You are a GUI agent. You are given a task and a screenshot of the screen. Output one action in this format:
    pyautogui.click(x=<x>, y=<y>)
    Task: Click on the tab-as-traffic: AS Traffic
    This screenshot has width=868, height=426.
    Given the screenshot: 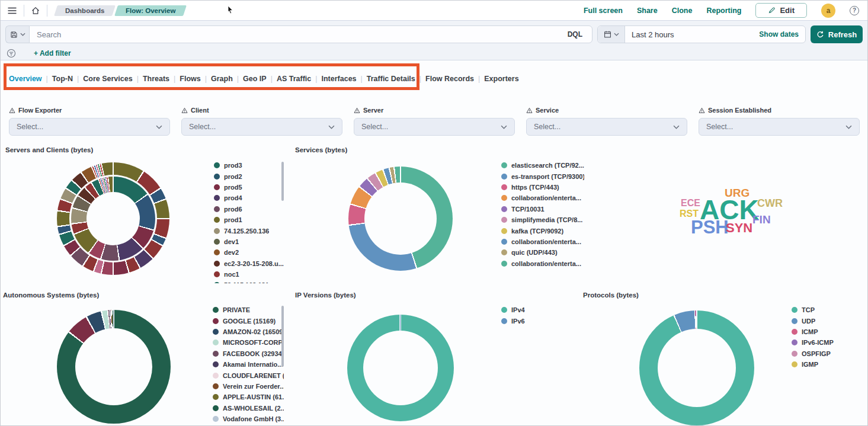 What is the action you would take?
    pyautogui.click(x=294, y=79)
    